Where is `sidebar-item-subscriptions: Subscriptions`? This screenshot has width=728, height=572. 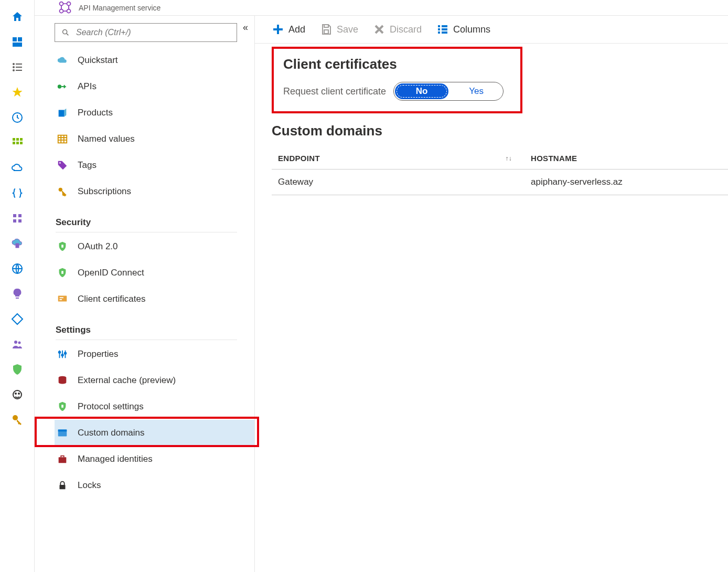 sidebar-item-subscriptions: Subscriptions is located at coordinates (154, 192).